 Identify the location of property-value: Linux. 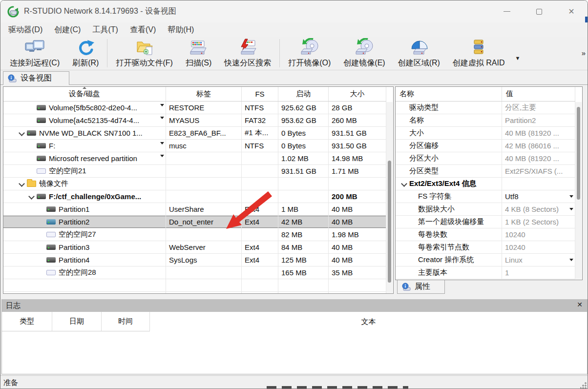
(539, 260).